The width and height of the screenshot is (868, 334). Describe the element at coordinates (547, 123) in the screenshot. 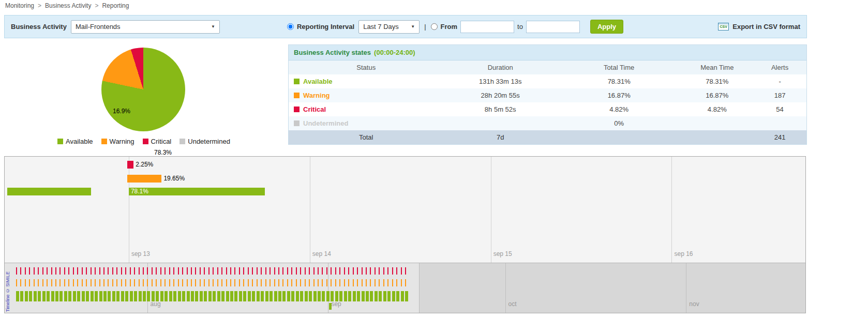

I see `states-row-undetermined: Undetermined0%` at that location.